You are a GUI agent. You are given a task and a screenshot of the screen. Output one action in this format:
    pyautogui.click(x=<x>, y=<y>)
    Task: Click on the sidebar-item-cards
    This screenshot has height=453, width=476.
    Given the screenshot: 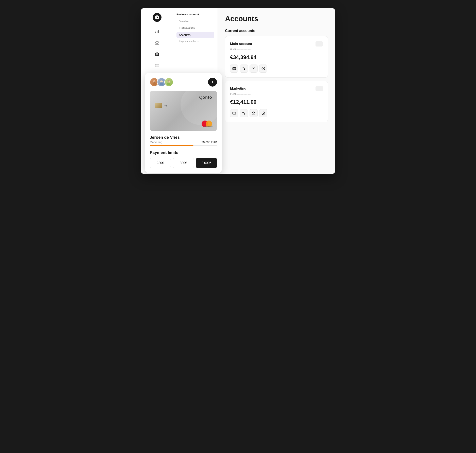 What is the action you would take?
    pyautogui.click(x=157, y=65)
    